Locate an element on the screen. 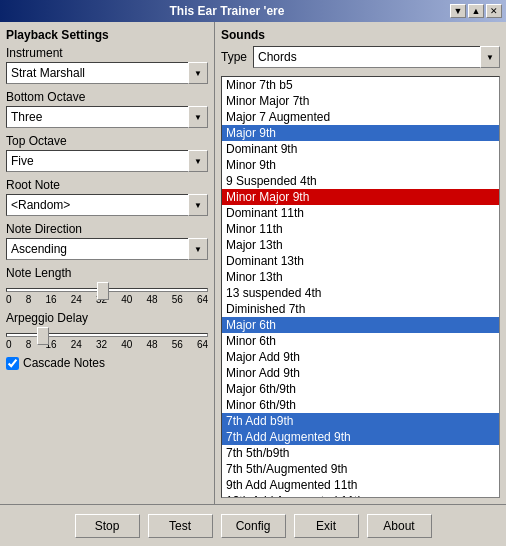 The height and width of the screenshot is (546, 506). list-item: Major 6th/9th is located at coordinates (360, 389).